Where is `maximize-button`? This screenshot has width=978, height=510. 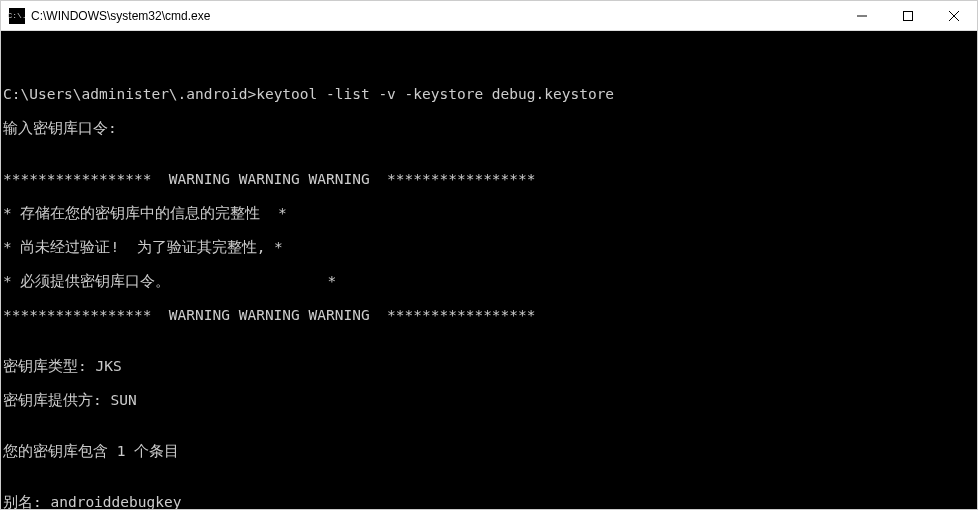
maximize-button is located at coordinates (908, 16).